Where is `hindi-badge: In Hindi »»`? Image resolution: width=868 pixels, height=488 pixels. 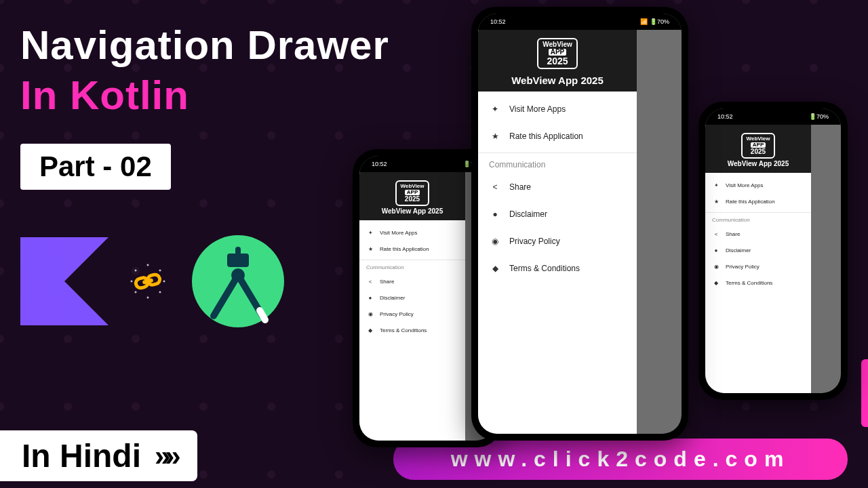 hindi-badge: In Hindi »» is located at coordinates (99, 455).